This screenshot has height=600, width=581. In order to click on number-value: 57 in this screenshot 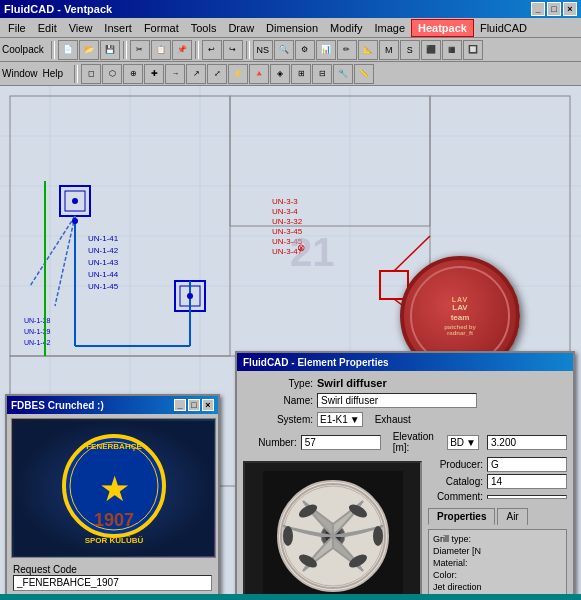, I will do `click(341, 442)`.